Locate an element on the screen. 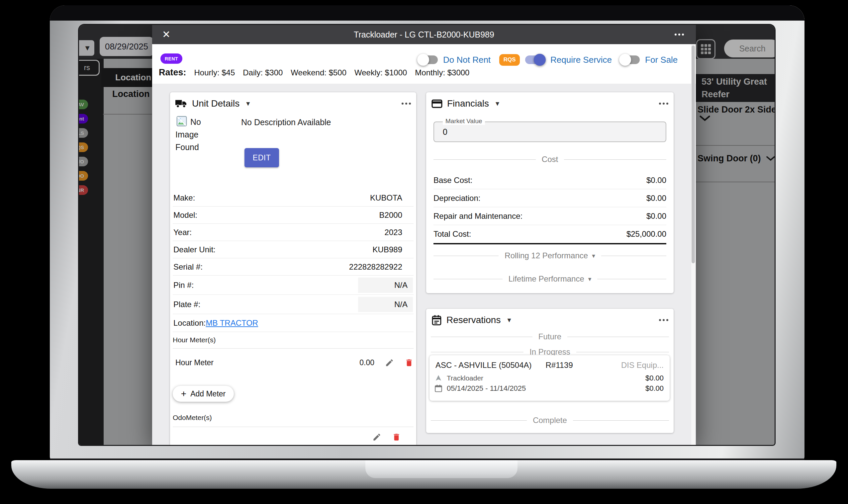  reservation-item: ASC - ASHVILLE (50504A) R#1139 DIS Equip… is located at coordinates (550, 378).